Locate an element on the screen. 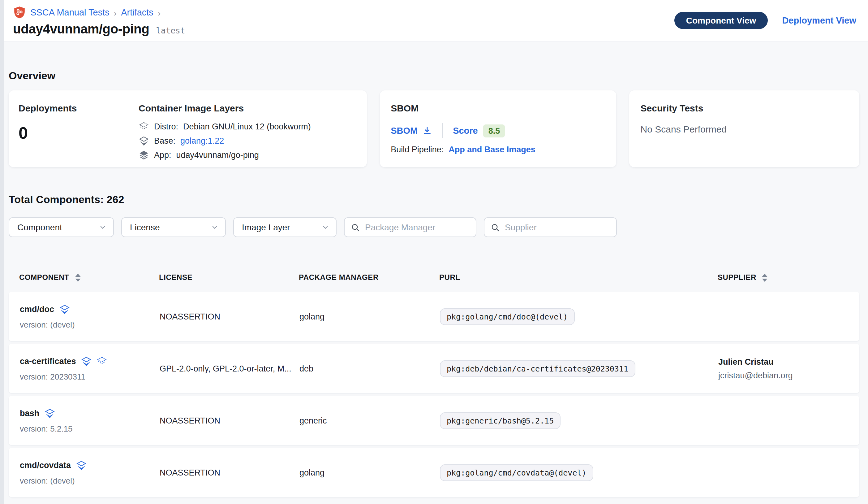 This screenshot has width=868, height=504. app-value: uday4vunnam/go-ping is located at coordinates (218, 155).